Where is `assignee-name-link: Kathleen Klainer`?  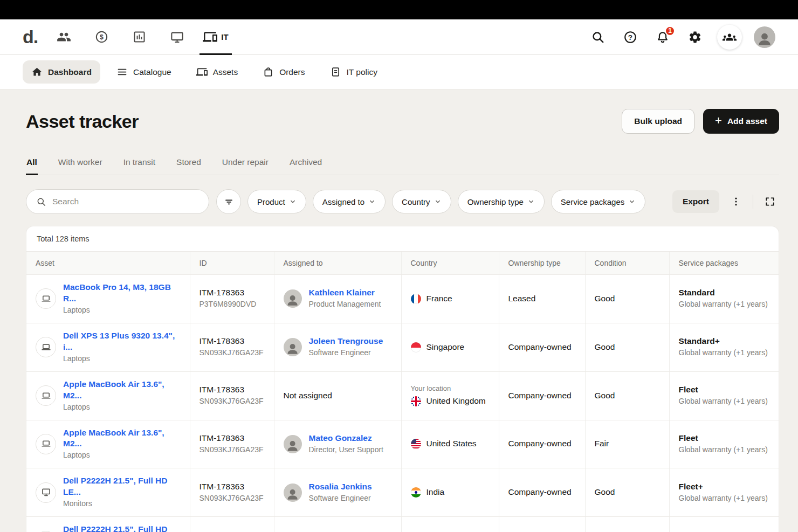 assignee-name-link: Kathleen Klainer is located at coordinates (345, 293).